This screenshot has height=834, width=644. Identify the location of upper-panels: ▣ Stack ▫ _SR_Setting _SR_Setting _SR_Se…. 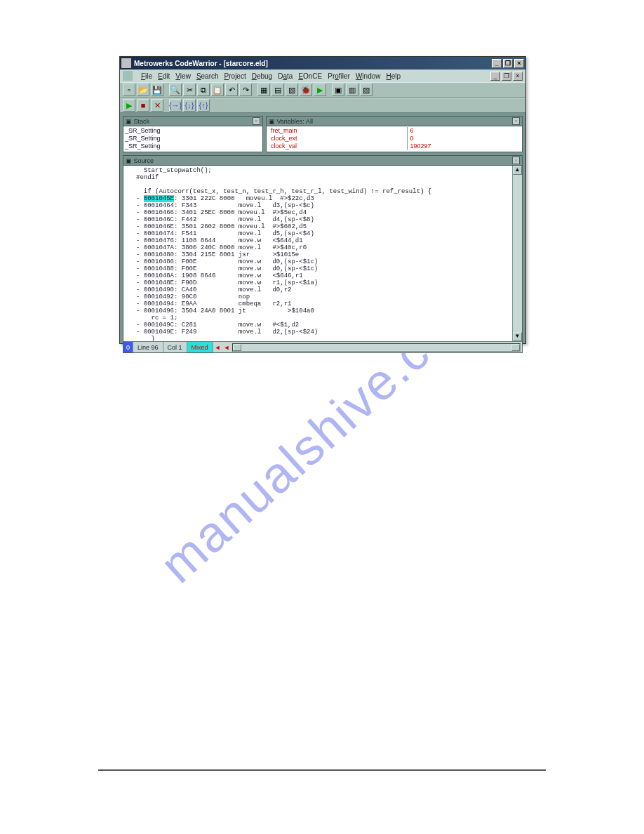
(323, 134).